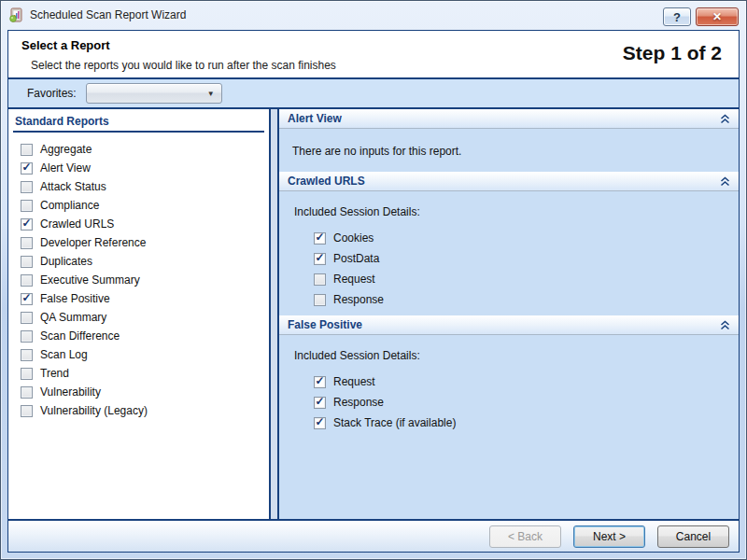 This screenshot has width=747, height=560. I want to click on report-label: Vulnerability (Legacy), so click(93, 411).